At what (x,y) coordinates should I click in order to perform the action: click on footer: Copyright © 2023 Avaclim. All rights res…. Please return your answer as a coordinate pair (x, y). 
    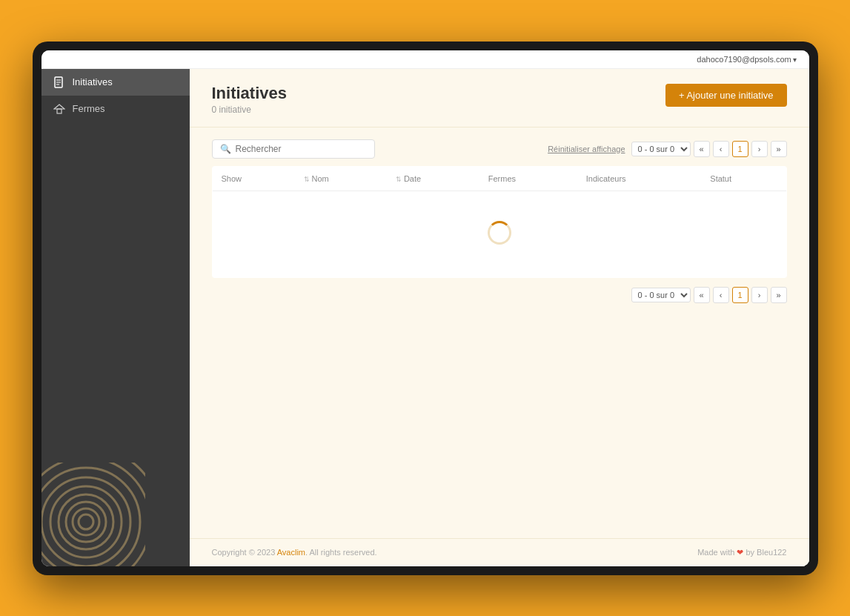
    Looking at the image, I should click on (499, 552).